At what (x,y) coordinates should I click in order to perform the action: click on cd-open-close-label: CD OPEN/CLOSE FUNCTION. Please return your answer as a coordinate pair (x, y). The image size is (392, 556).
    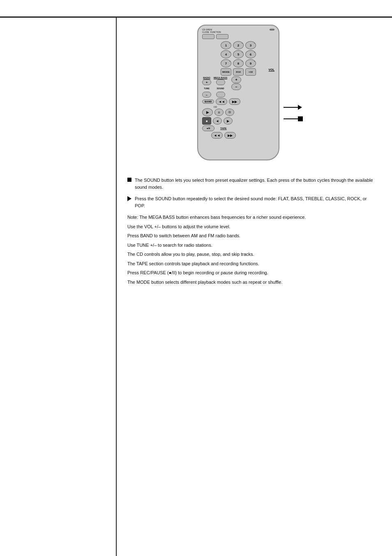
    Looking at the image, I should click on (215, 31).